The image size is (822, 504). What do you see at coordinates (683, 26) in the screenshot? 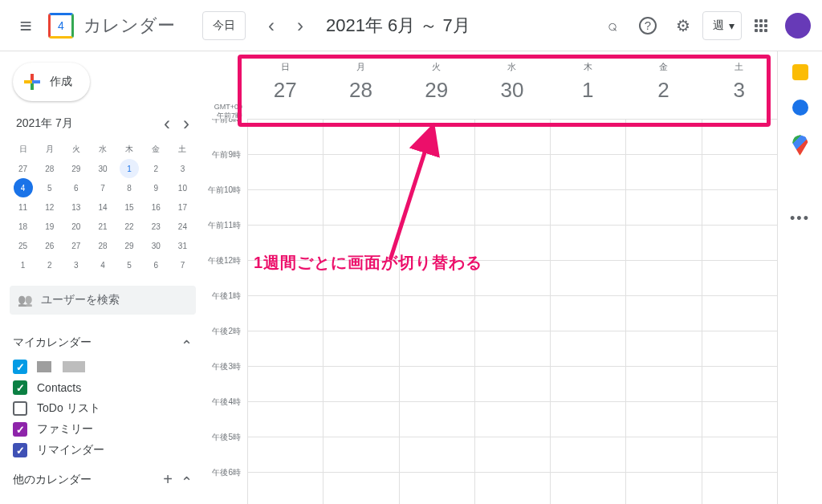
I see `settings-button` at bounding box center [683, 26].